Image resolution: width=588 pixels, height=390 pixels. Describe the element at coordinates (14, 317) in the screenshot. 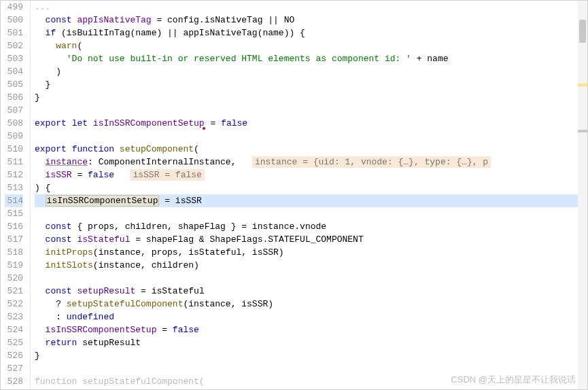

I see `line-number: 523` at that location.